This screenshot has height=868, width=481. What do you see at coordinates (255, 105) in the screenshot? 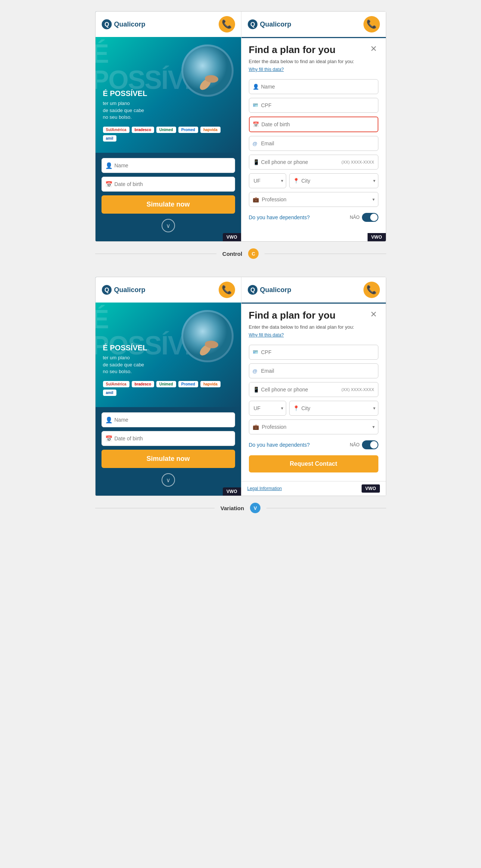
I see `cpf-icon-control: 🪪` at bounding box center [255, 105].